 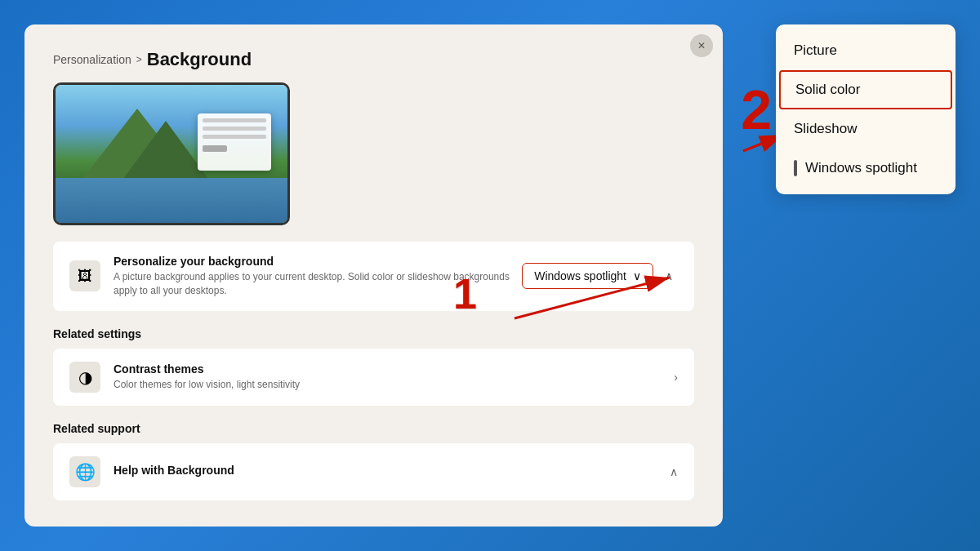 What do you see at coordinates (580, 276) in the screenshot?
I see `dropdown-value: Windows spotlight` at bounding box center [580, 276].